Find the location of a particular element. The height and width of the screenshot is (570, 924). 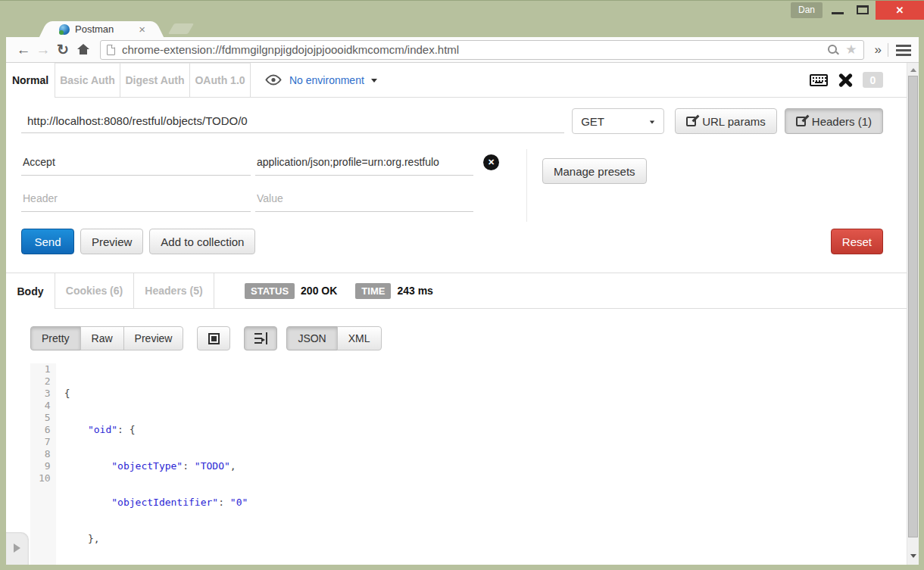

url-params-button: URL params is located at coordinates (726, 121).